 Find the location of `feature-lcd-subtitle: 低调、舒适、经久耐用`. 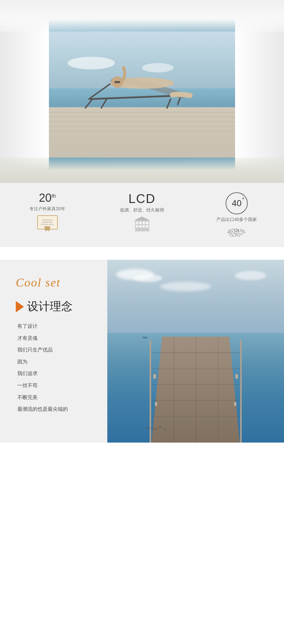

feature-lcd-subtitle: 低调、舒适、经久耐用 is located at coordinates (142, 210).